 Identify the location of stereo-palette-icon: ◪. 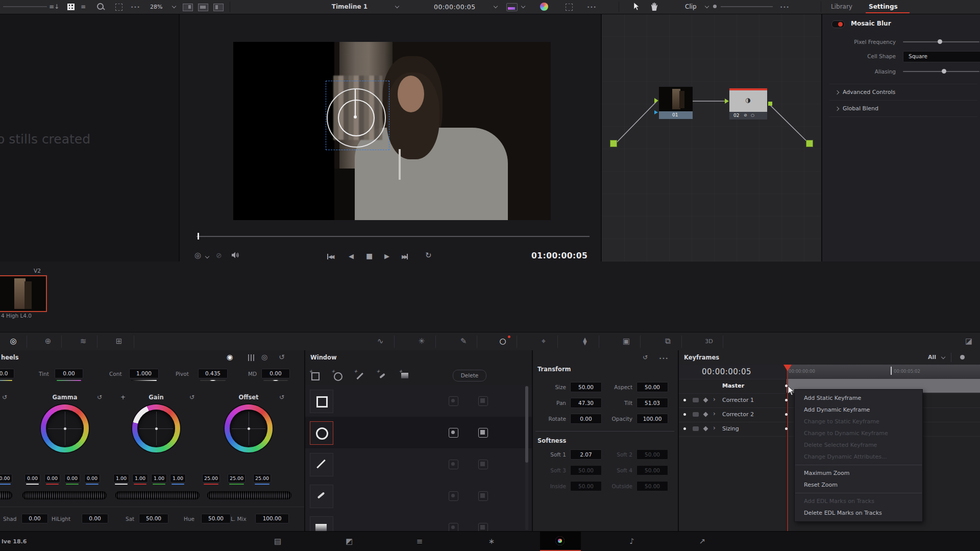
(969, 341).